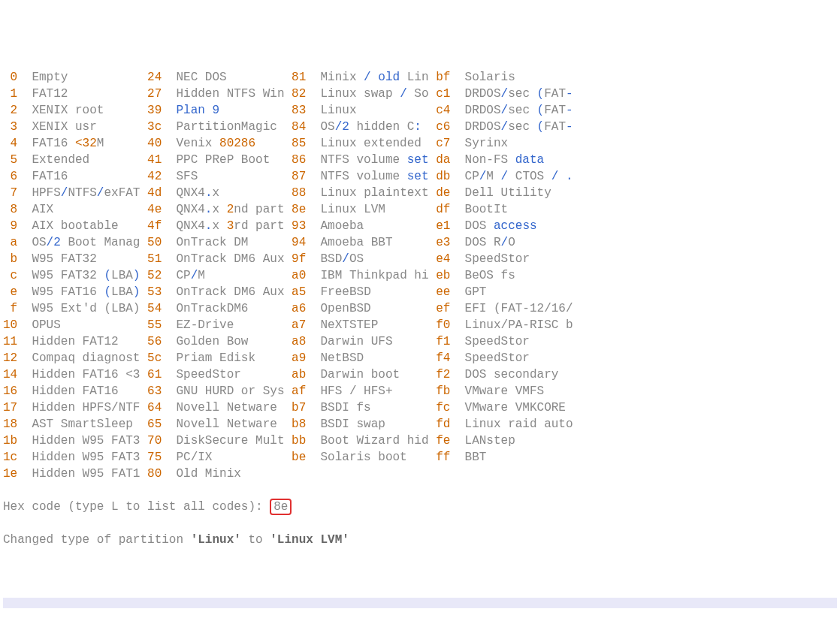 The height and width of the screenshot is (621, 840). Describe the element at coordinates (86, 210) in the screenshot. I see `type-name: AIX` at that location.